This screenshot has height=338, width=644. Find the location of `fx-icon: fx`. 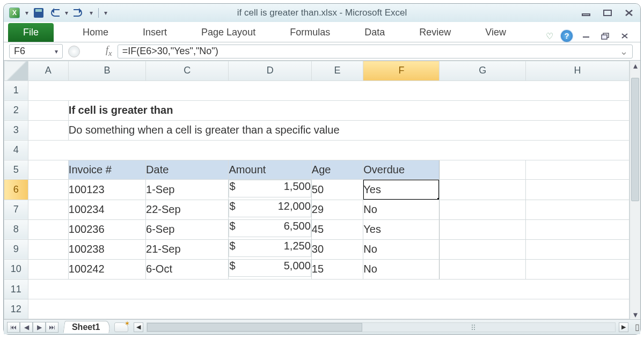

fx-icon: fx is located at coordinates (109, 52).